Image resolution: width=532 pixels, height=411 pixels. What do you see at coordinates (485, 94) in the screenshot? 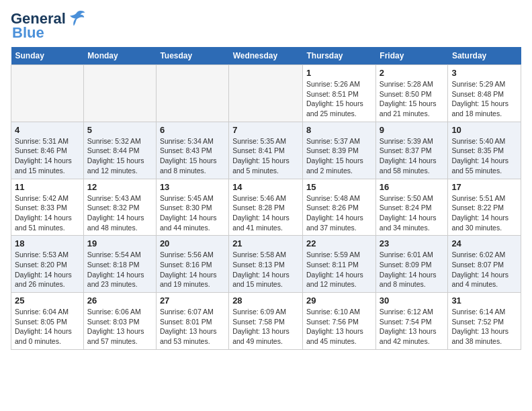
I see `calendar-cell: 3Sunrise: 5:29 AMSunset: 8:48 PMDaylight…` at bounding box center [485, 94].